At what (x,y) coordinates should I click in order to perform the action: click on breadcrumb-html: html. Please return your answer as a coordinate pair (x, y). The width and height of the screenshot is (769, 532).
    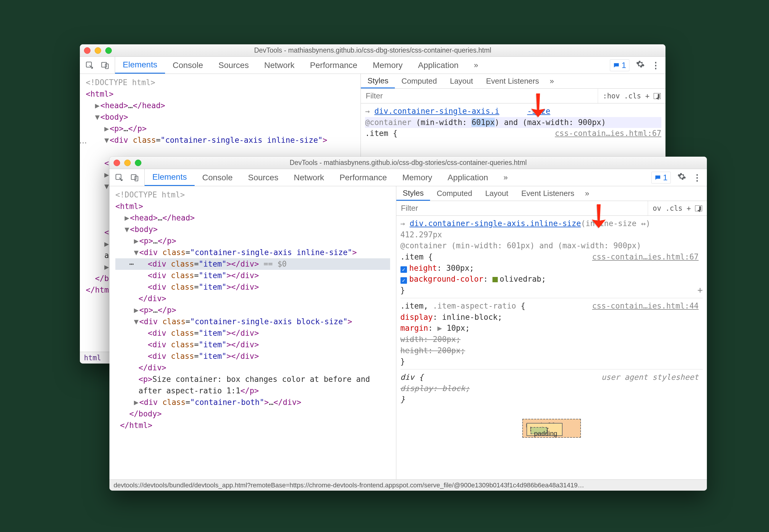
    Looking at the image, I should click on (93, 358).